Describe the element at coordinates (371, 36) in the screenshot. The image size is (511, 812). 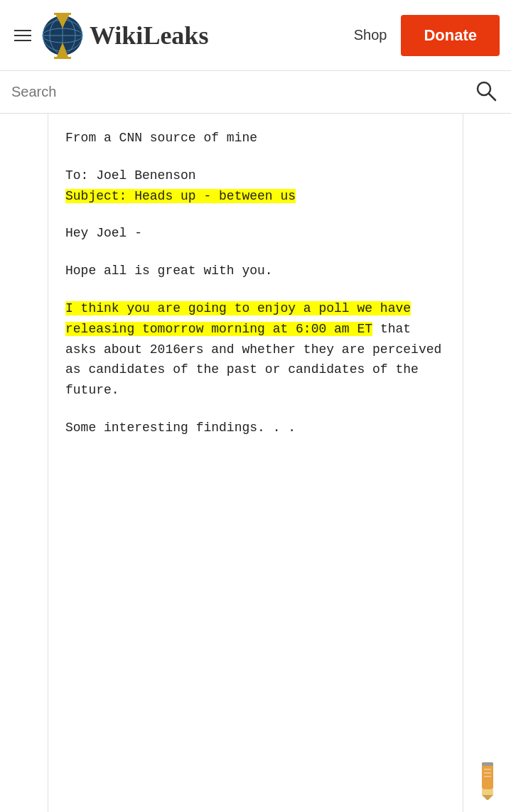
I see `shop-link: Shop` at that location.